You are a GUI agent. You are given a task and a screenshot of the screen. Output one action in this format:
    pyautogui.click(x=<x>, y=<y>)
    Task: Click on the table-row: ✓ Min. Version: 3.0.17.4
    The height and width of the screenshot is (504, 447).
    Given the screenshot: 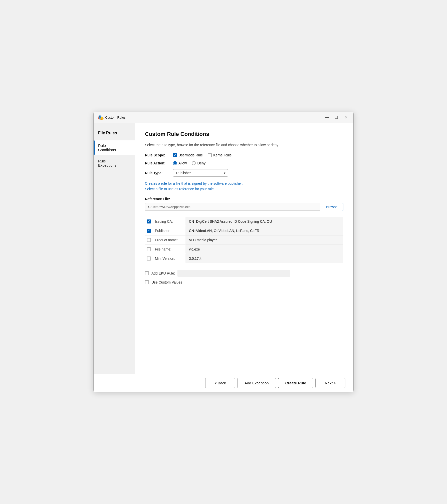 What is the action you would take?
    pyautogui.click(x=244, y=258)
    